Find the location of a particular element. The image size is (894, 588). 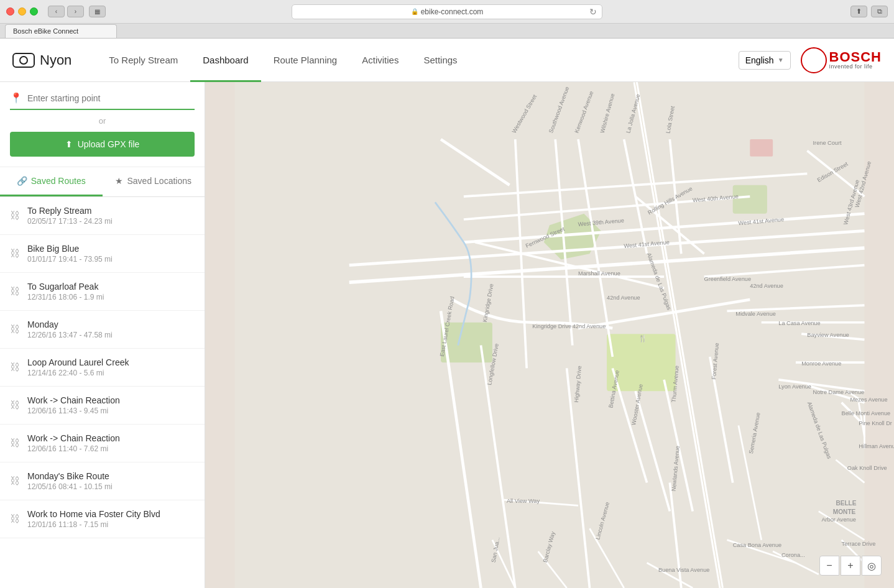

svg-text: Arbor Avenue is located at coordinates (839, 520).